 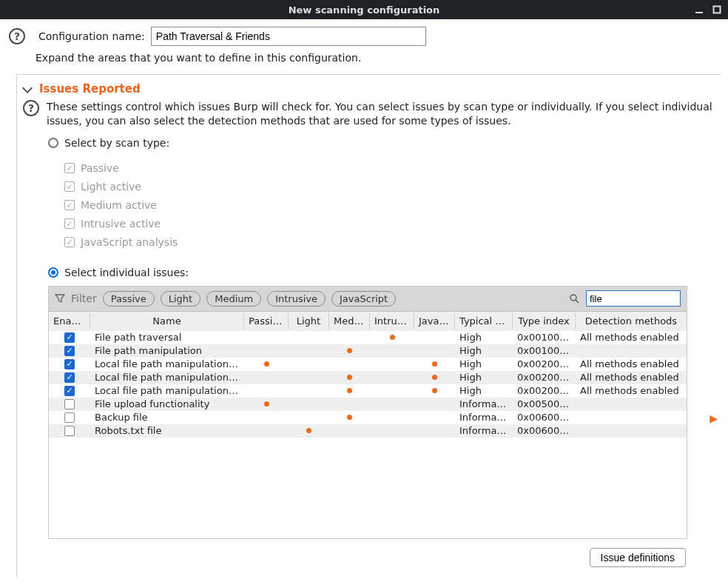 I want to click on radio-individual: Select individual issues:, so click(x=385, y=272).